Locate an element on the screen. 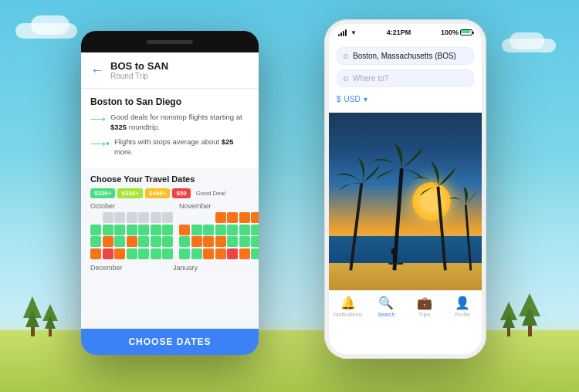 This screenshot has width=579, height=392. signal-area: ▼ is located at coordinates (347, 32).